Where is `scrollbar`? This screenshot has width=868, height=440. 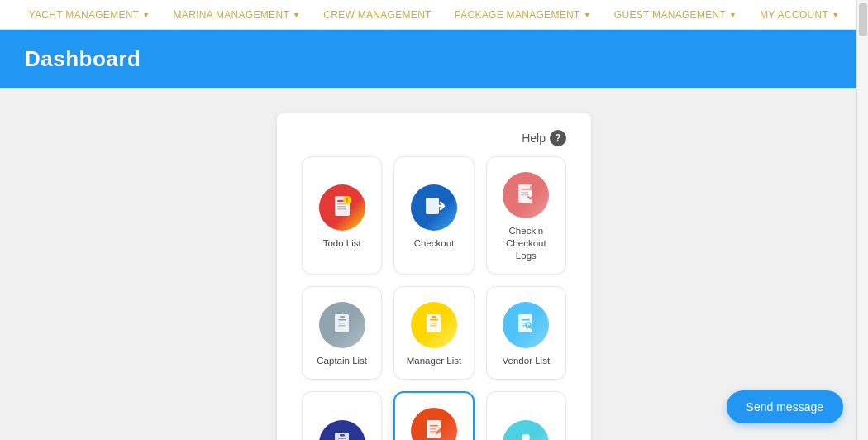
scrollbar is located at coordinates (862, 220).